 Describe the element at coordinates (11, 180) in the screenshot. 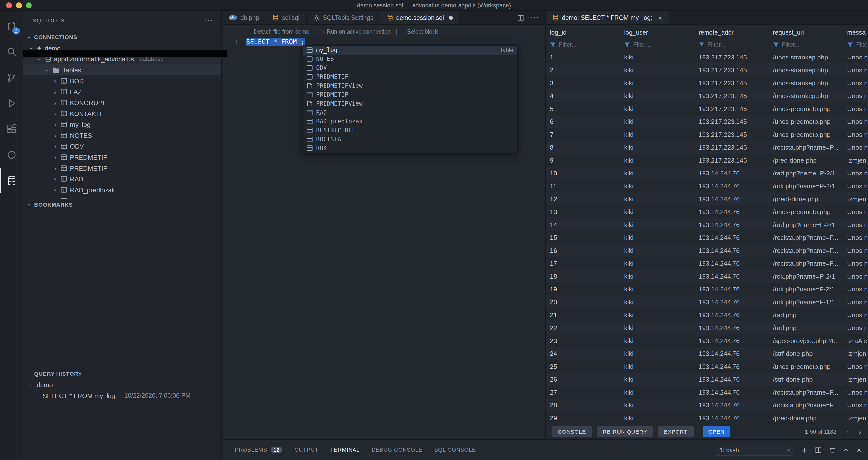

I see `activitybar-item-sqltools` at that location.